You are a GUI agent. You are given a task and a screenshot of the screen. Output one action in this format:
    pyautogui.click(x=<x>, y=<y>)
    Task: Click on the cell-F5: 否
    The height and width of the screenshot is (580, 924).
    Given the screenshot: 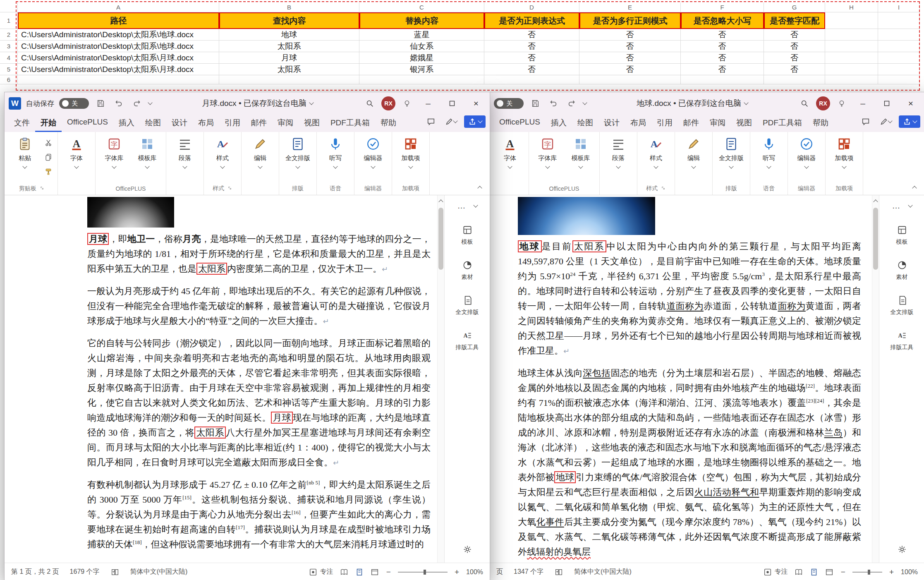 What is the action you would take?
    pyautogui.click(x=722, y=70)
    